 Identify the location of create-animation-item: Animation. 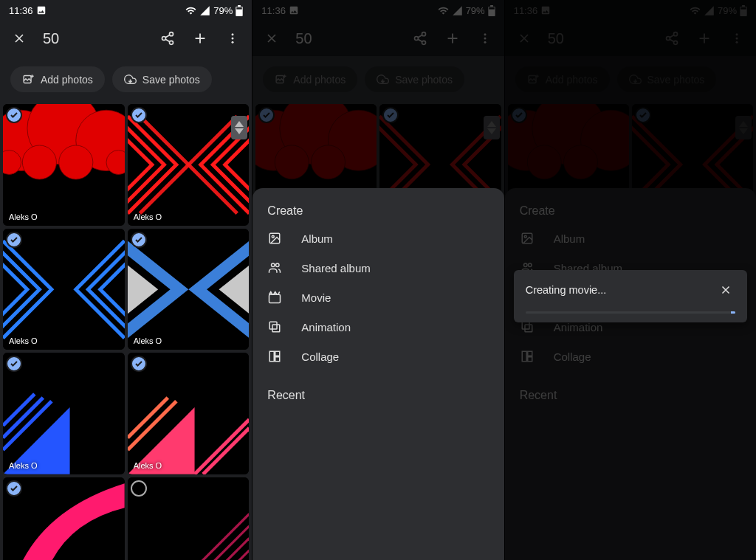
(378, 327).